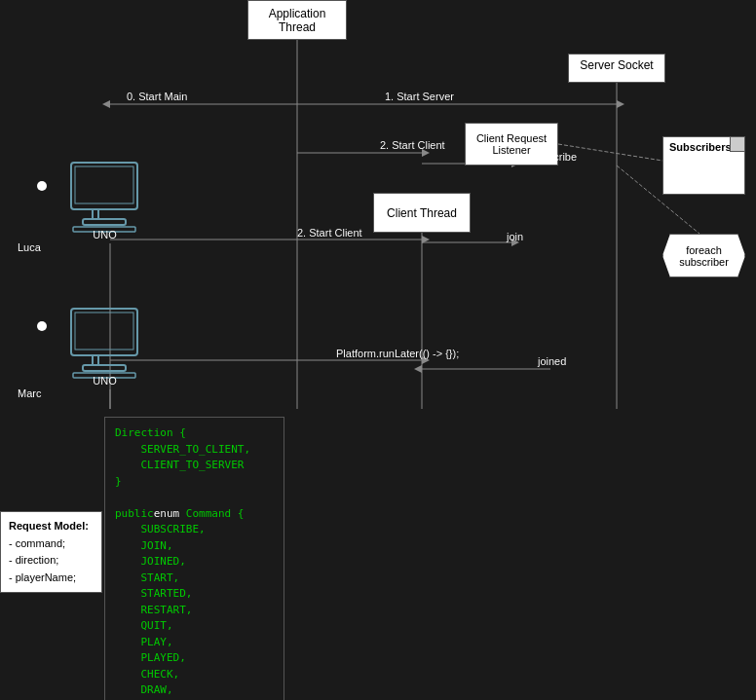  What do you see at coordinates (105, 201) in the screenshot?
I see `luca-computer: UNO` at bounding box center [105, 201].